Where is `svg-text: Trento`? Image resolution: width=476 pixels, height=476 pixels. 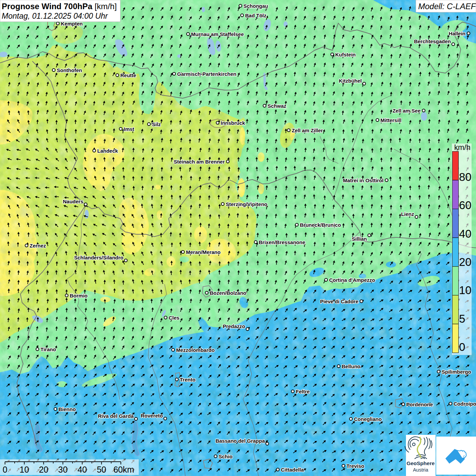 svg-text: Trento is located at coordinates (188, 379).